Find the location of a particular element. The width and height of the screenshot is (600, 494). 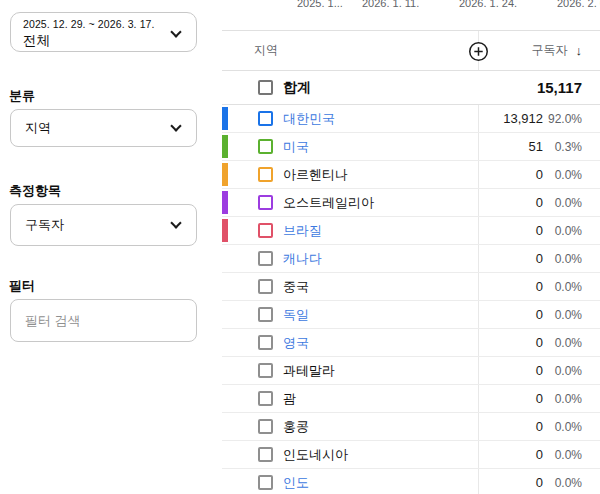

dimension-section-label: 분류 is located at coordinates (22, 96).